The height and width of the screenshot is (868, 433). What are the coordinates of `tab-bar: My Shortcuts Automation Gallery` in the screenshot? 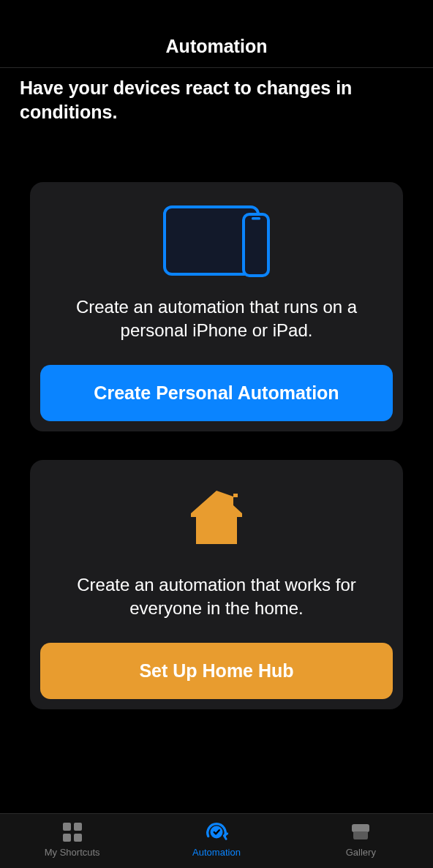 It's located at (217, 841).